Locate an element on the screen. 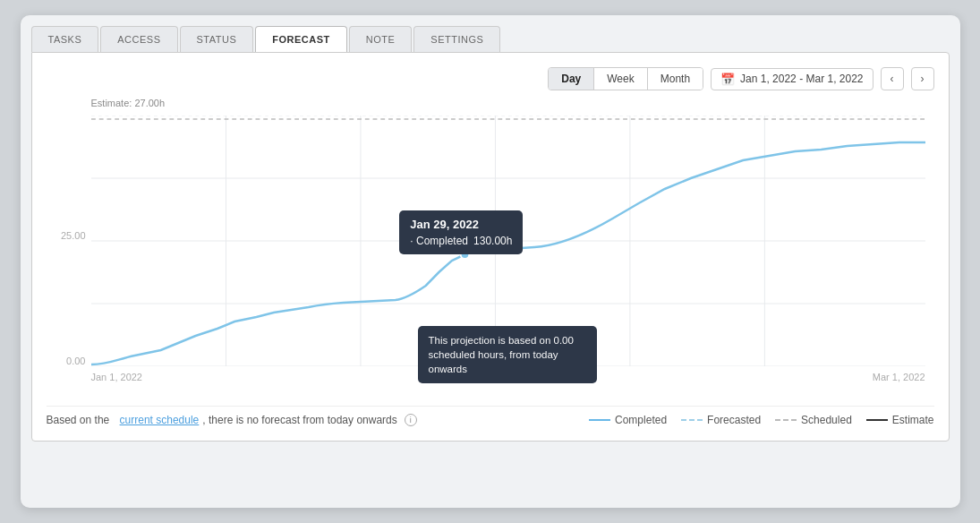 The width and height of the screenshot is (980, 523). info-popup: This projection is based on 0.00 schedul… is located at coordinates (507, 355).